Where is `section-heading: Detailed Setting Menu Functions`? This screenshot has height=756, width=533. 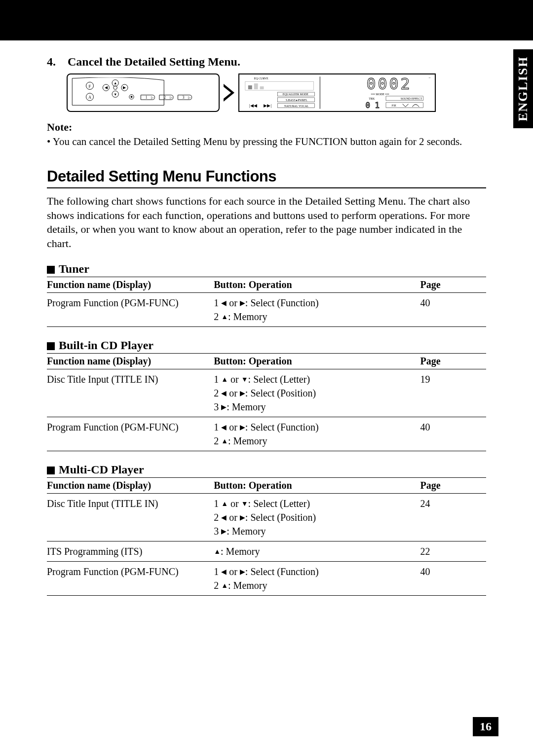 section-heading: Detailed Setting Menu Functions is located at coordinates (266, 178).